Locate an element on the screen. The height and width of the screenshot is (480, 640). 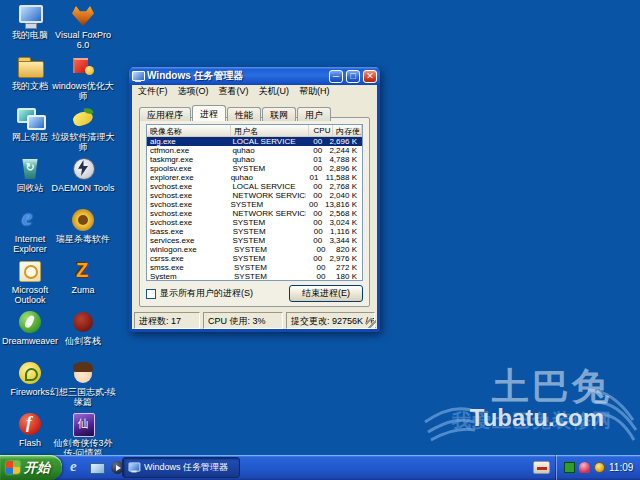
process-user-name: quhao is located at coordinates (266, 178).